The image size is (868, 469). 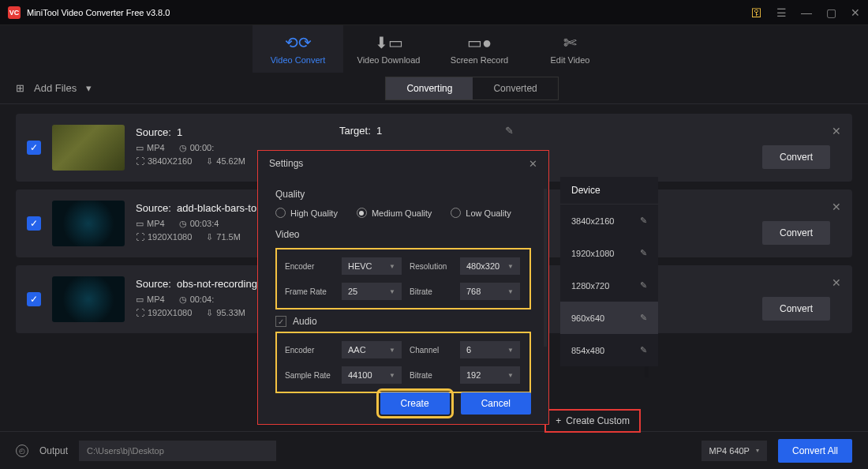 What do you see at coordinates (609, 191) in the screenshot?
I see `panel-header: Device` at bounding box center [609, 191].